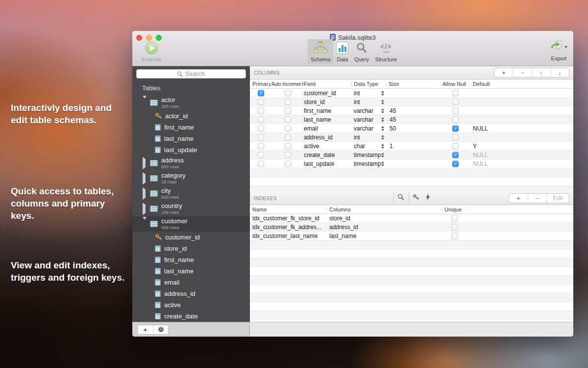 The width and height of the screenshot is (588, 368). What do you see at coordinates (412, 164) in the screenshot?
I see `column-row-last_update: last_updatetimestamp✓NULL` at bounding box center [412, 164].